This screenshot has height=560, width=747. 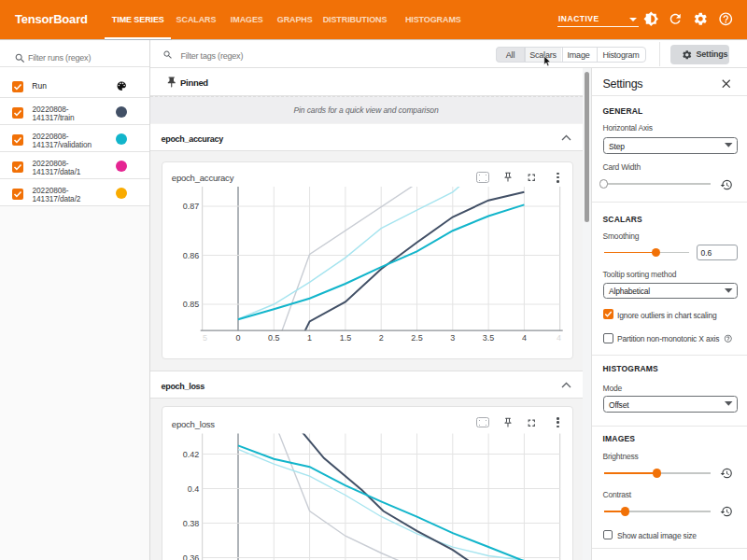 What do you see at coordinates (194, 488) in the screenshot?
I see `svg-text: 0.4` at bounding box center [194, 488].